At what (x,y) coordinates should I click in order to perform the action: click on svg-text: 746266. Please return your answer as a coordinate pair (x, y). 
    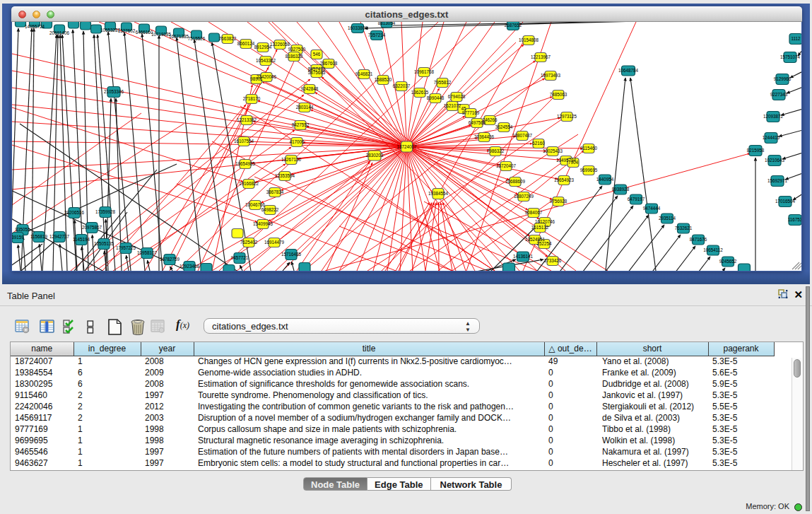
    Looking at the image, I should click on (490, 120).